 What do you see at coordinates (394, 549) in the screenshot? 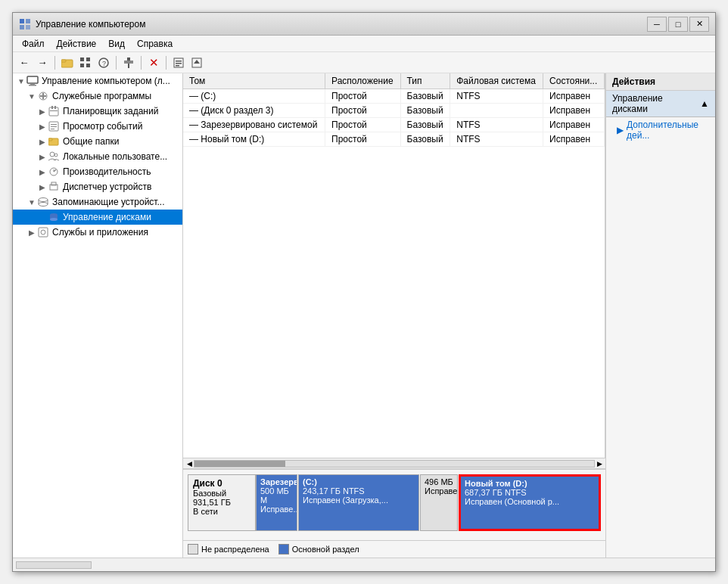
I see `legend: Не распределена Основной раздел` at bounding box center [394, 549].